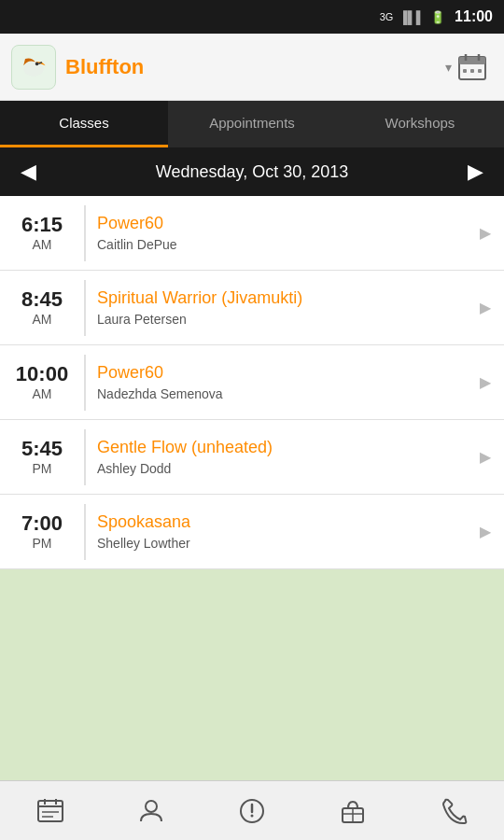 This screenshot has height=840, width=504. What do you see at coordinates (84, 124) in the screenshot?
I see `tab-classes: Classes` at bounding box center [84, 124].